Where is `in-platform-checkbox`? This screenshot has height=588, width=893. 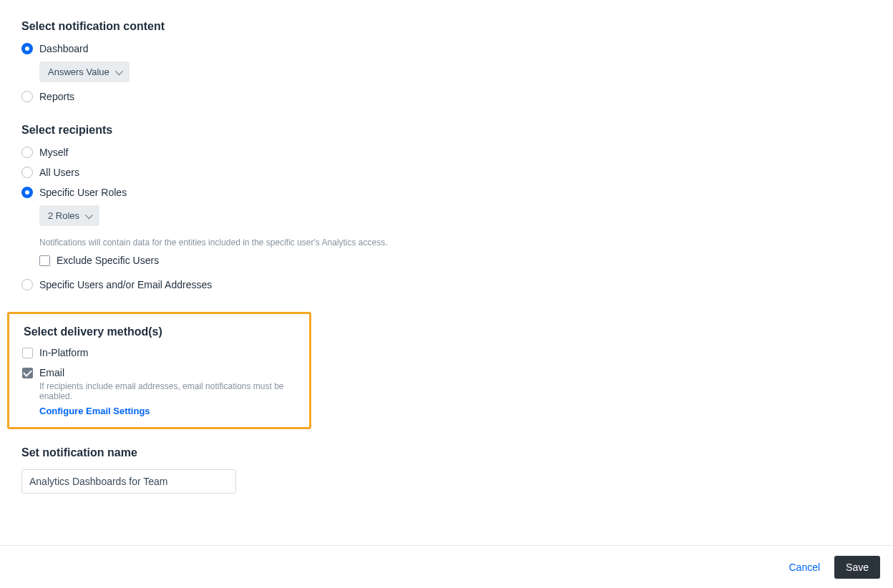
in-platform-checkbox is located at coordinates (27, 353).